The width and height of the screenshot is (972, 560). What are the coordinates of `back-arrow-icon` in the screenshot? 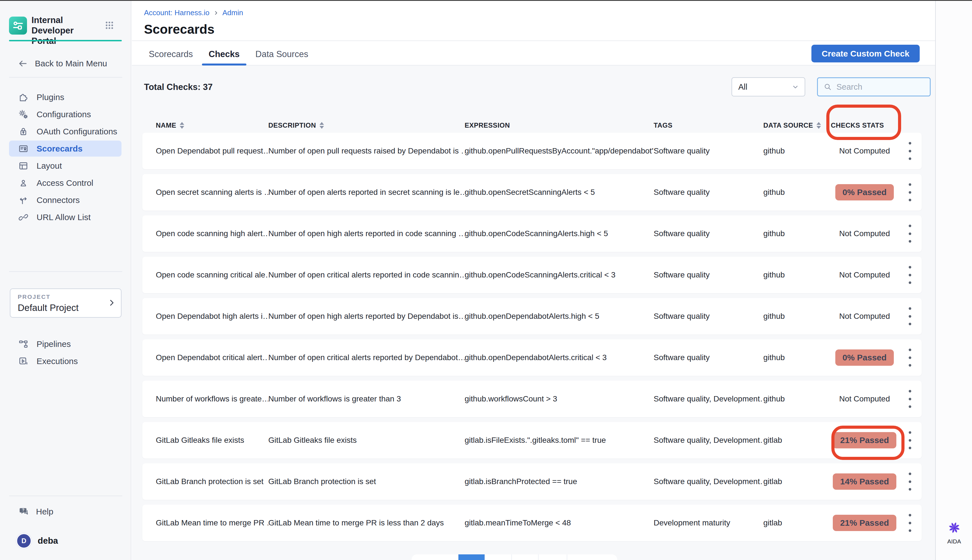 It's located at (23, 63).